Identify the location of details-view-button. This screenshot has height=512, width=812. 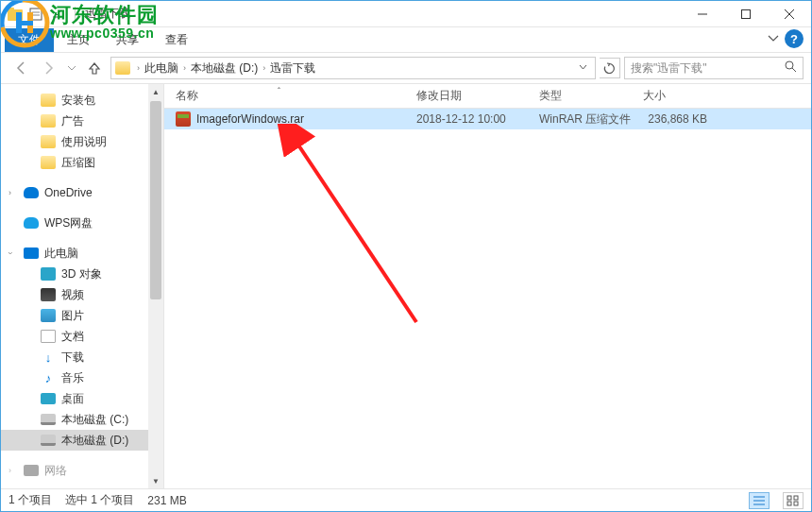
(759, 501).